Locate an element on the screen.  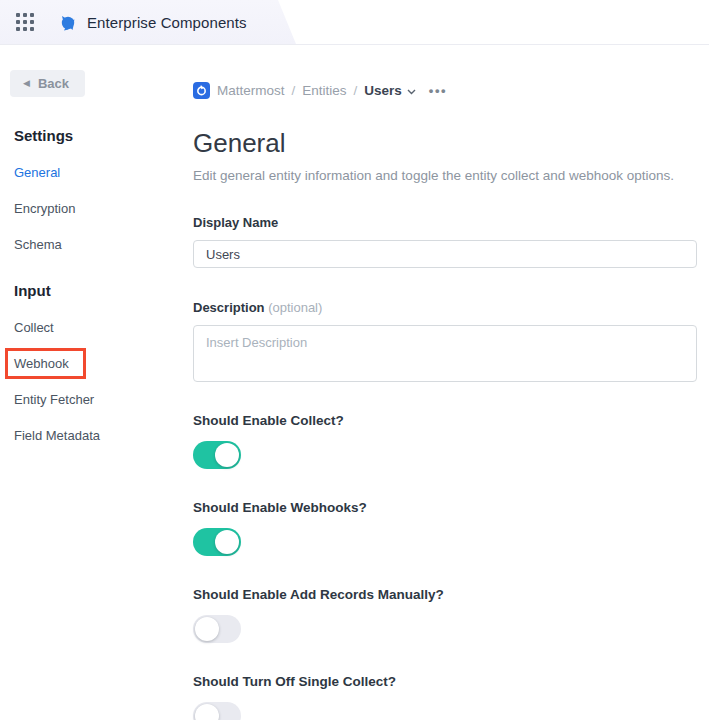
enable-collect-toggle is located at coordinates (217, 455).